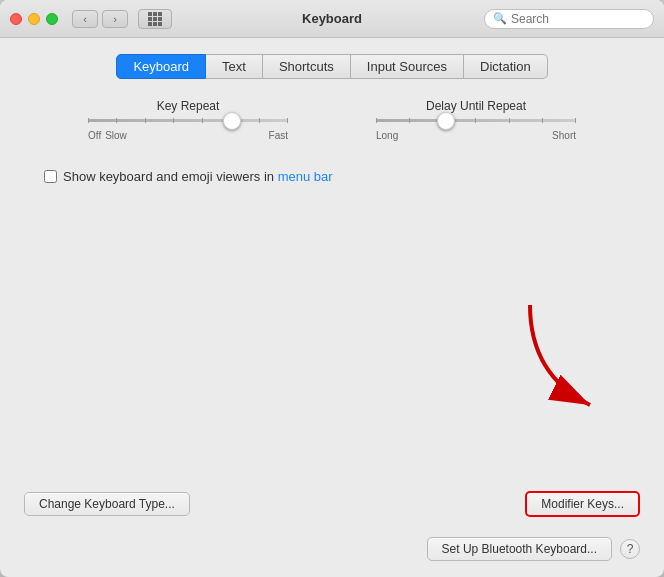 This screenshot has height=577, width=664. What do you see at coordinates (85, 19) in the screenshot?
I see `back-button: ‹` at bounding box center [85, 19].